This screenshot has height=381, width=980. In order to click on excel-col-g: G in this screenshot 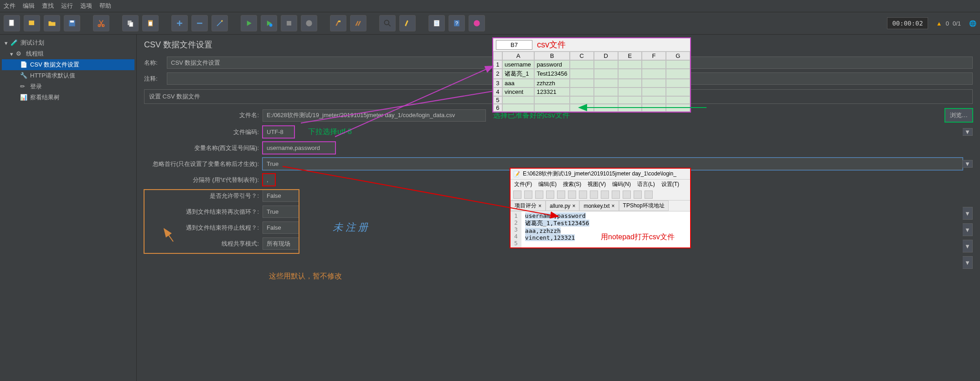, I will do `click(678, 56)`.